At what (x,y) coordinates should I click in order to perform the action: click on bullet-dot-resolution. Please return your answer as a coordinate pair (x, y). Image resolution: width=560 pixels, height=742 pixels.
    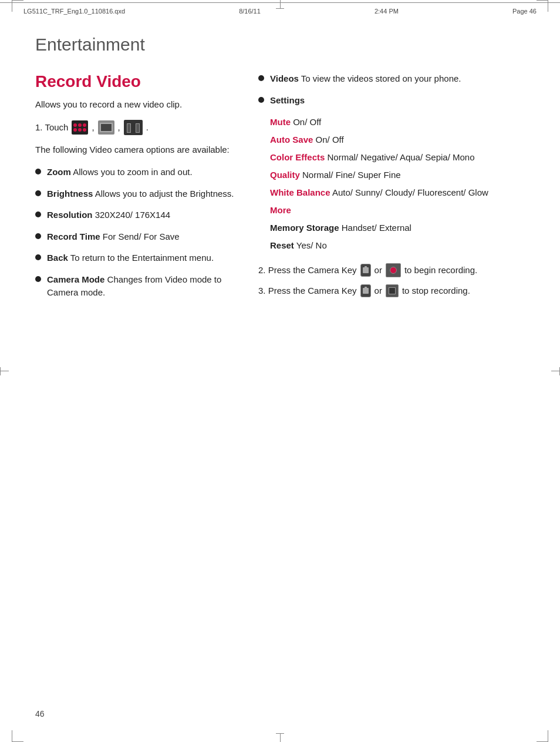
    Looking at the image, I should click on (38, 214).